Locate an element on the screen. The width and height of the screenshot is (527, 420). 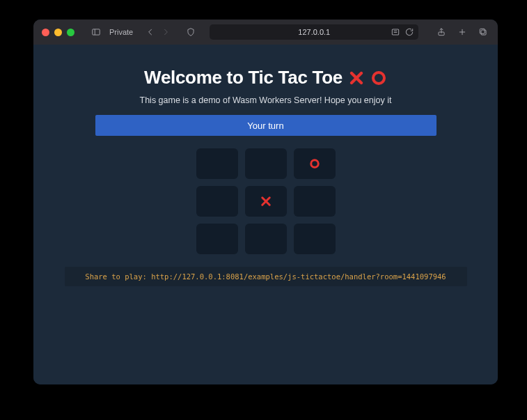
fullscreen-window-button is located at coordinates (71, 32).